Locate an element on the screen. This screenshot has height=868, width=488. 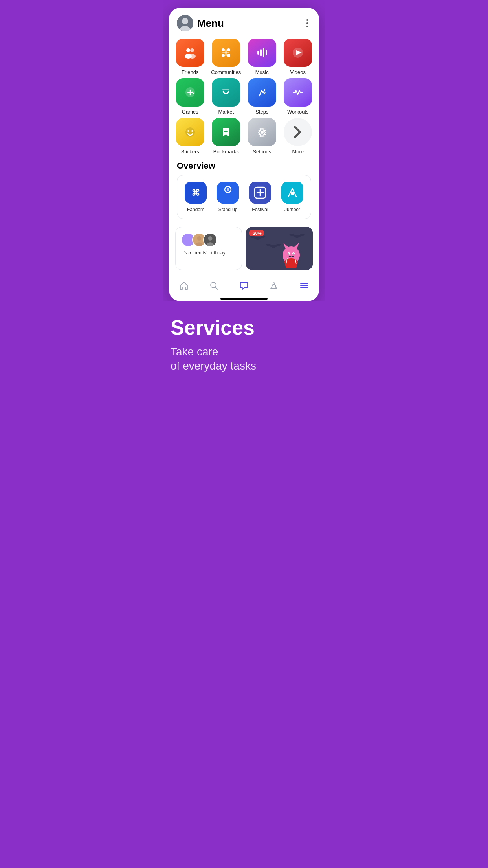
stickers-label: Stickers is located at coordinates (190, 152).